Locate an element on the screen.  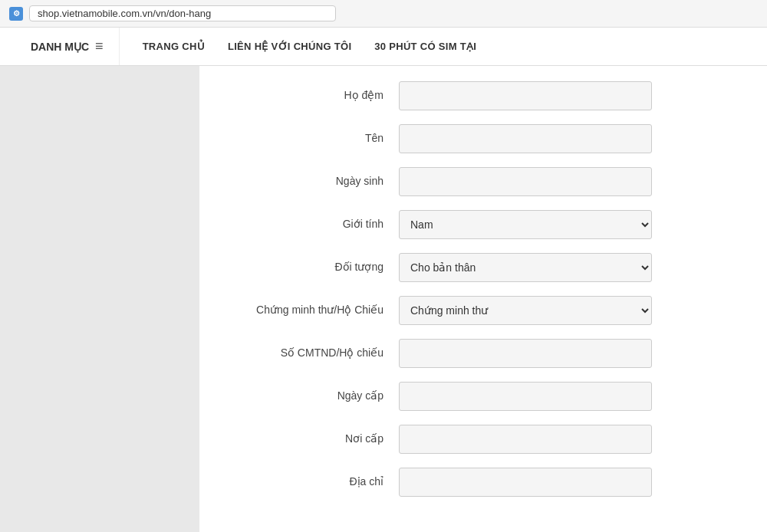
form-label: Giới tính is located at coordinates (322, 225).